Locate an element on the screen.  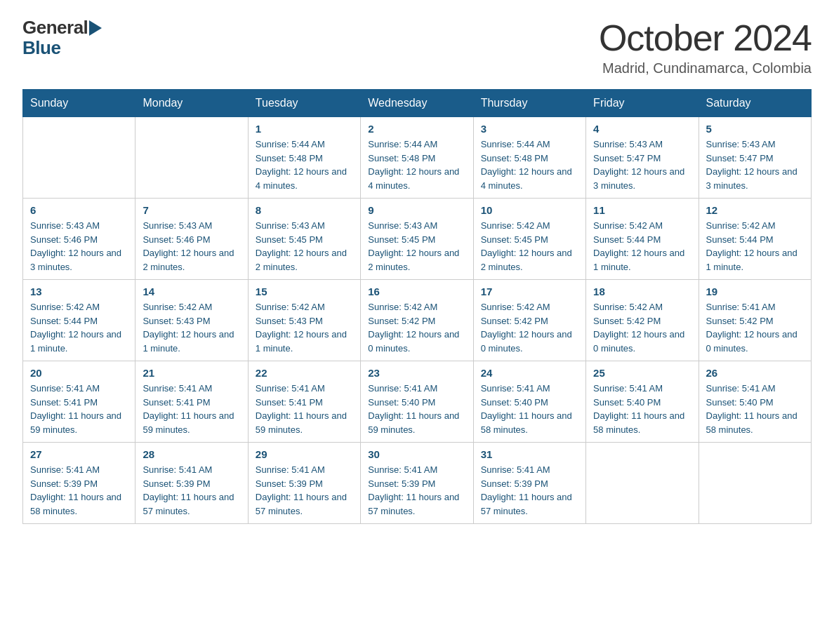
calendar-cell: 14Sunrise: 5:42 AMSunset: 5:43 PMDayligh… is located at coordinates (192, 321).